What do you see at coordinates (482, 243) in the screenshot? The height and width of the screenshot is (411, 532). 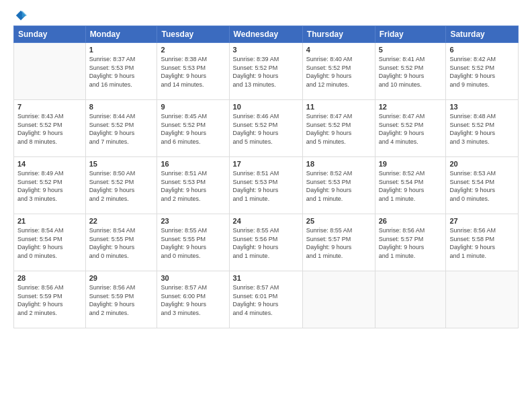 I see `day-info: Sunrise: 8:56 AMSunset: 5:58 PMDaylight:…` at bounding box center [482, 243].